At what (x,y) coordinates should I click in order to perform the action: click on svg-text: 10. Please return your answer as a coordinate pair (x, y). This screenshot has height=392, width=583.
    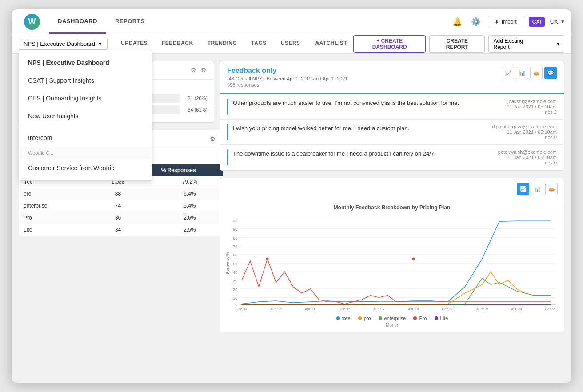
    Looking at the image, I should click on (235, 298).